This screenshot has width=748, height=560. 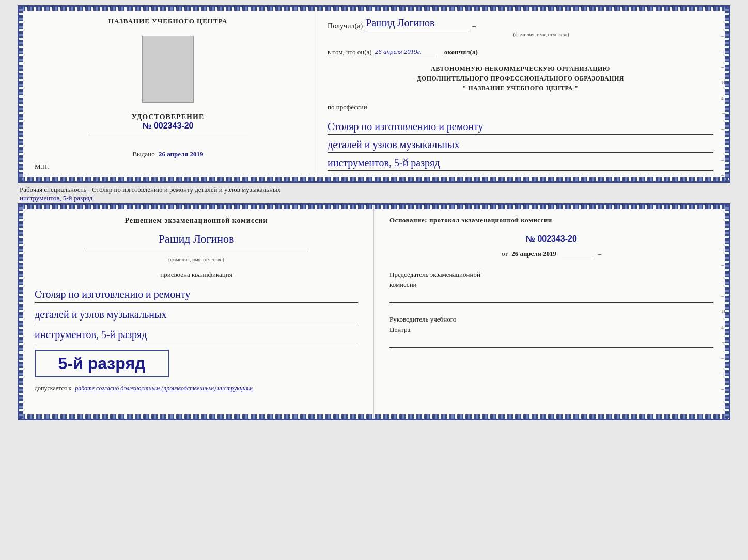 What do you see at coordinates (144, 154) in the screenshot?
I see `vydano-label: Выдано` at bounding box center [144, 154].